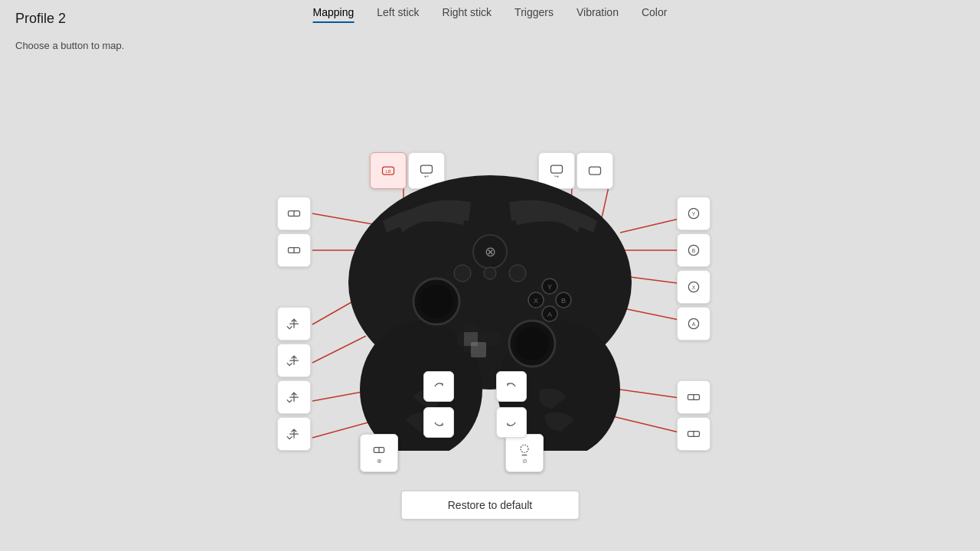  I want to click on subtitle-text: Choose a button to map., so click(490, 46).